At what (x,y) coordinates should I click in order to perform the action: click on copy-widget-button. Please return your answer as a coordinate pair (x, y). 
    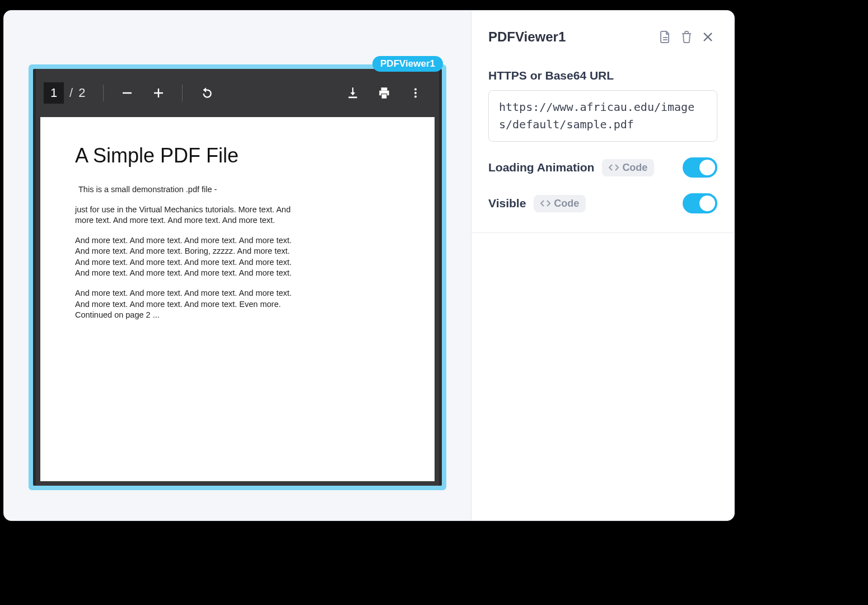
    Looking at the image, I should click on (665, 37).